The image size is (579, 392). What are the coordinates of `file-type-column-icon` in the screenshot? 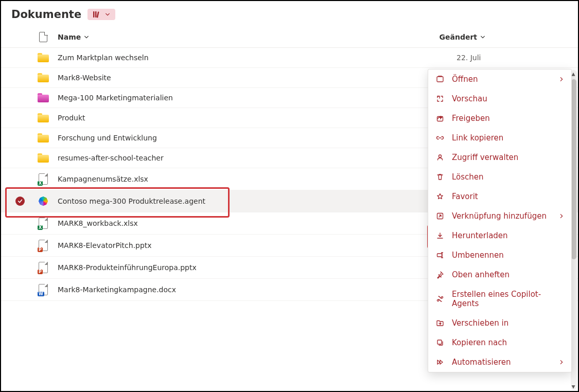 It's located at (43, 37).